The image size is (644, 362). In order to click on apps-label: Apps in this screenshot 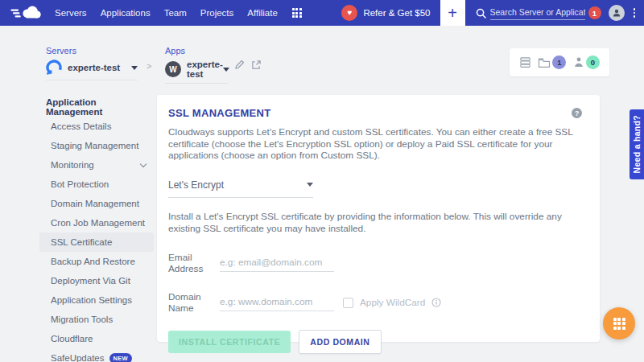, I will do `click(196, 51)`.